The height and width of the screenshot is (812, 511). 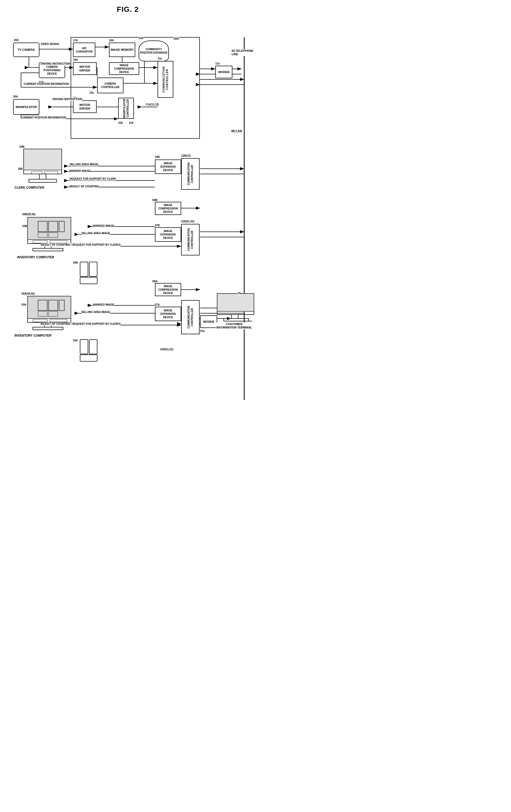 What do you see at coordinates (46, 84) in the screenshot?
I see `current-pos-top-label: CURRENT POSITION INFORMATION` at bounding box center [46, 84].